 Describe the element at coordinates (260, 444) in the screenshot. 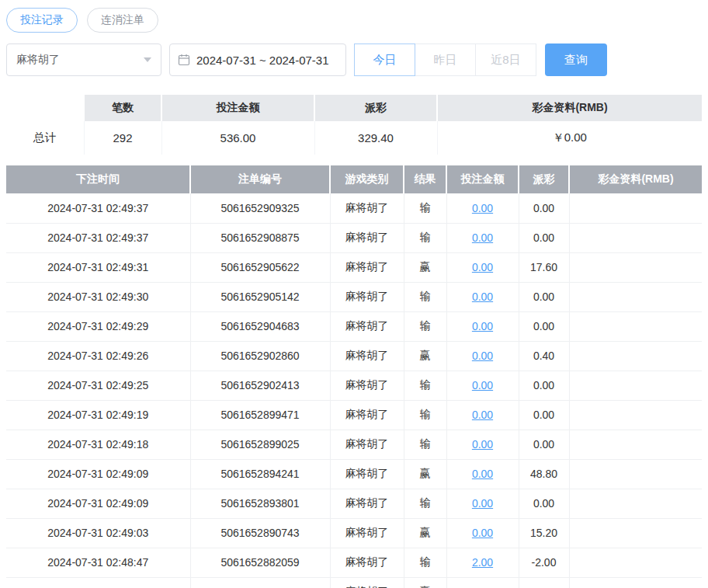

I see `cell-bet-id: 5061652899025` at that location.